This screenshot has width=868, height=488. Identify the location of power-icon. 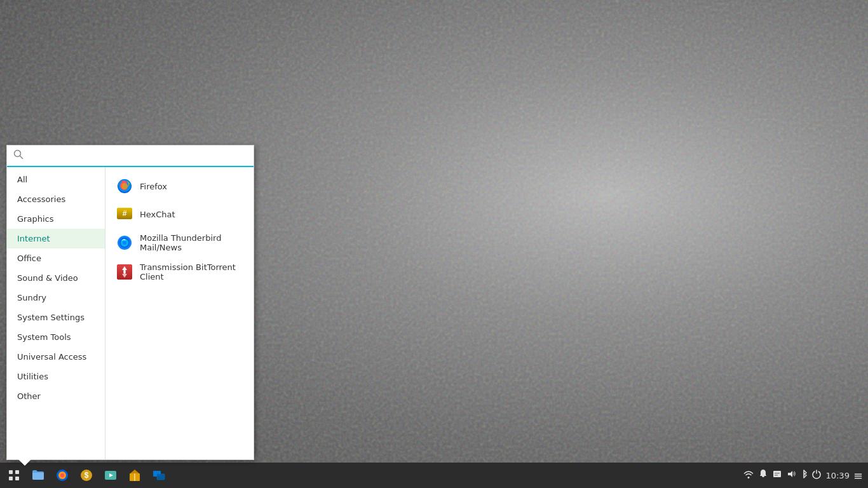
(817, 475).